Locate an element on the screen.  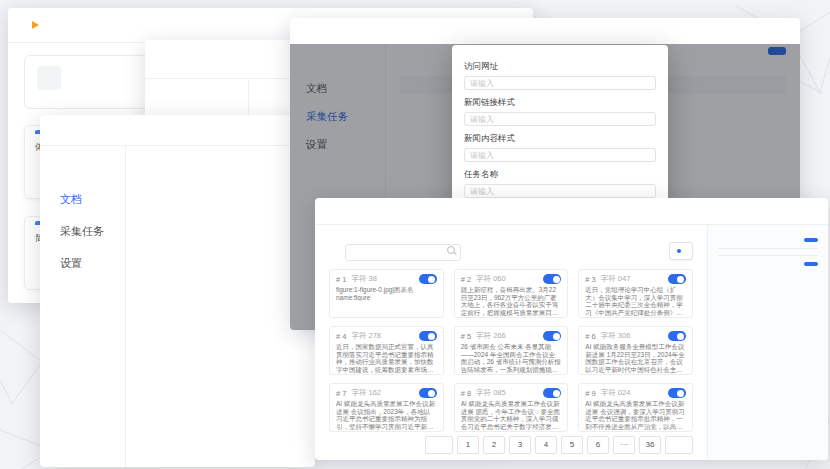
logo-arrow-icon is located at coordinates (36, 25).